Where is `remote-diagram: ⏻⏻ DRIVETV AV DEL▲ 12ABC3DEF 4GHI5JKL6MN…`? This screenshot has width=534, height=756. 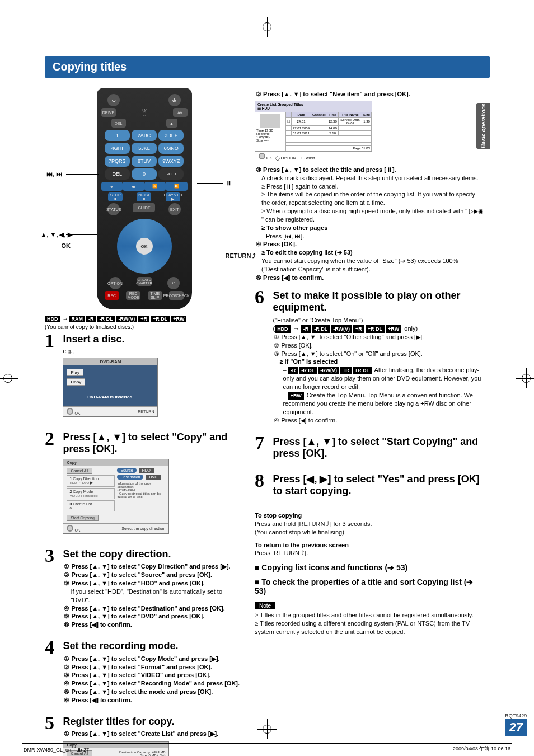
remote-diagram: ⏻⏻ DRIVETV AV DEL▲ 12ABC3DEF 4GHI5JKL6MN… is located at coordinates (144, 199).